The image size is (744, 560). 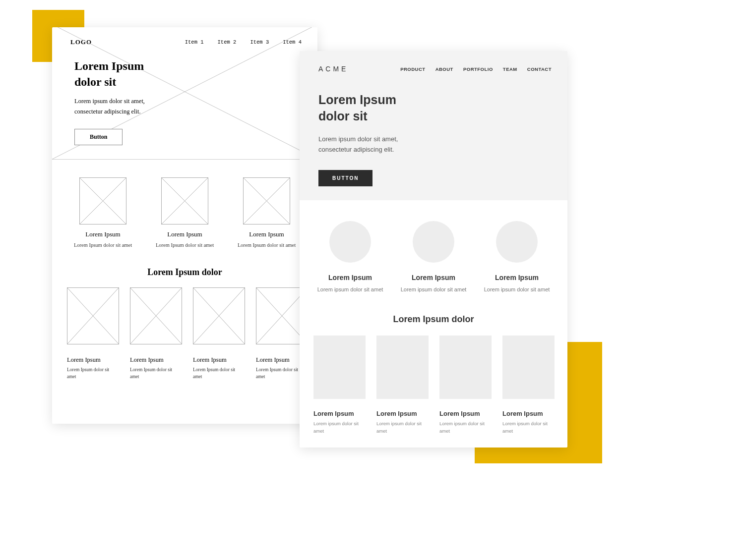 What do you see at coordinates (413, 69) in the screenshot?
I see `nav-product: PRODUCT` at bounding box center [413, 69].